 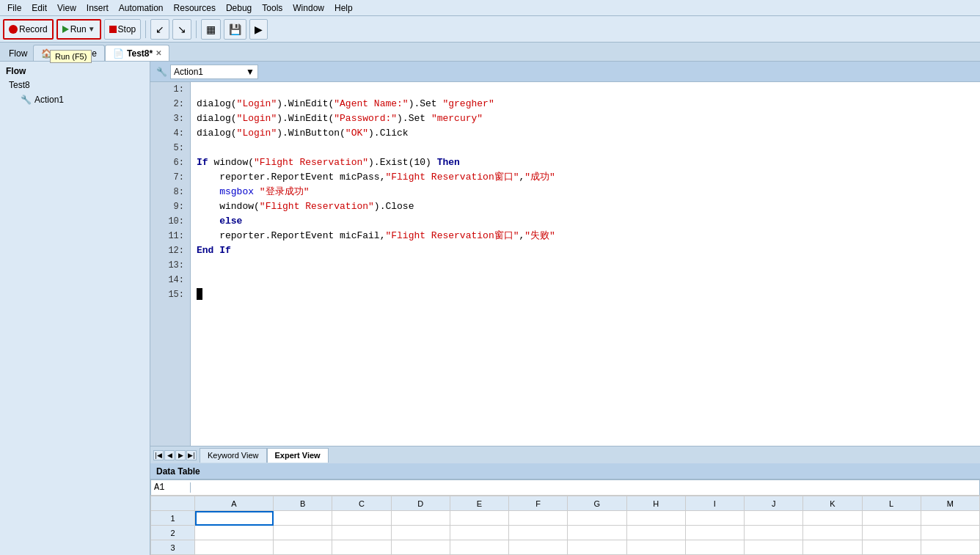 I want to click on cell-m2, so click(x=950, y=533).